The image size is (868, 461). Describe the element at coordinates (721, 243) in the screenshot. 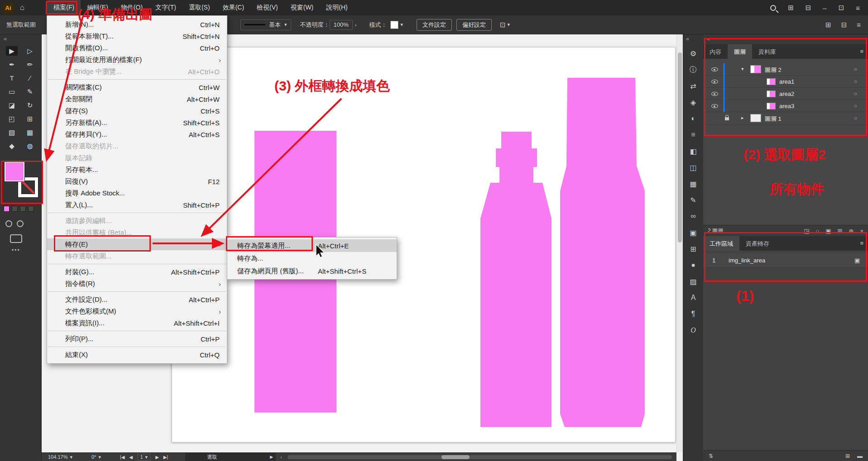

I see `tab-artboards: 工作區域` at that location.